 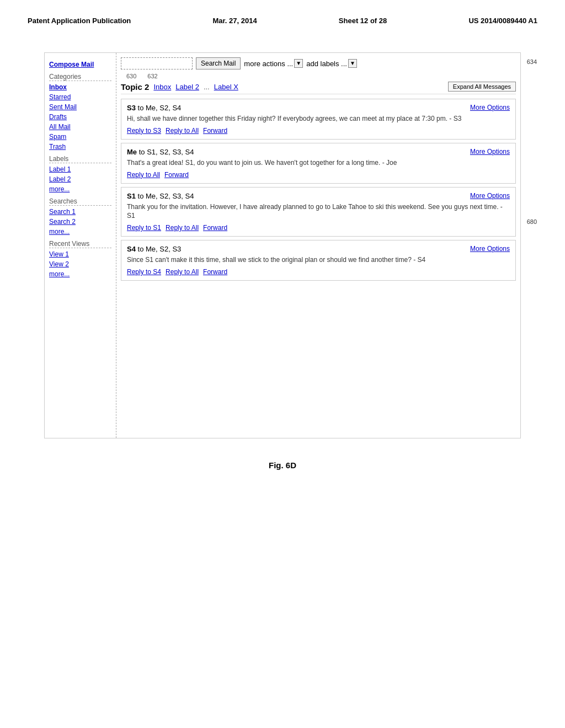 I want to click on message-body-0: Hi, shall we have dinner together this F…, so click(x=318, y=119).